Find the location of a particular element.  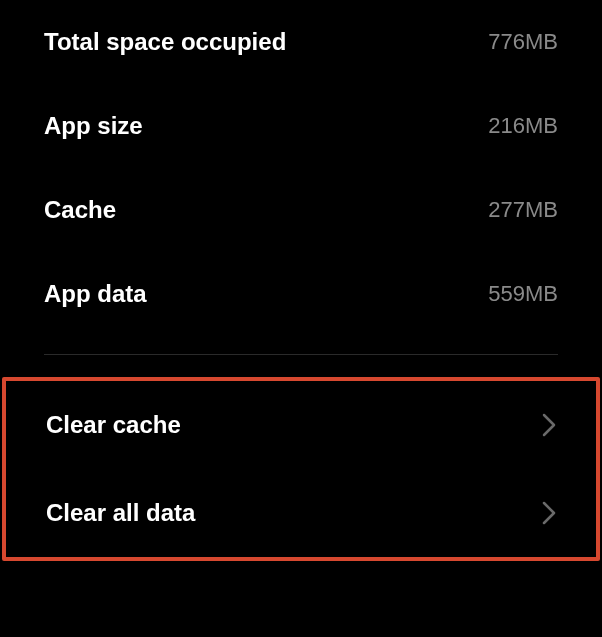

storage-row-appdata: App data 559MB is located at coordinates (301, 294).